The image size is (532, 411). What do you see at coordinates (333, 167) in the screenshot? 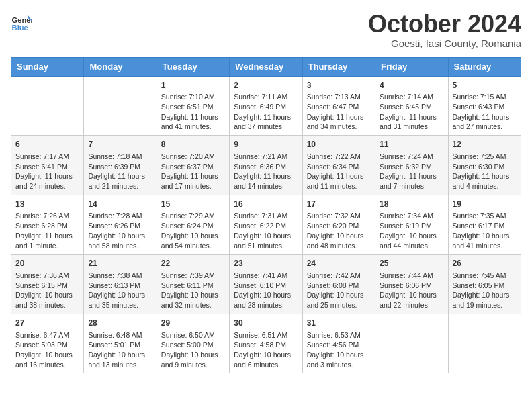
I see `sunset-text: Sunset: 6:34 PM` at bounding box center [333, 167].